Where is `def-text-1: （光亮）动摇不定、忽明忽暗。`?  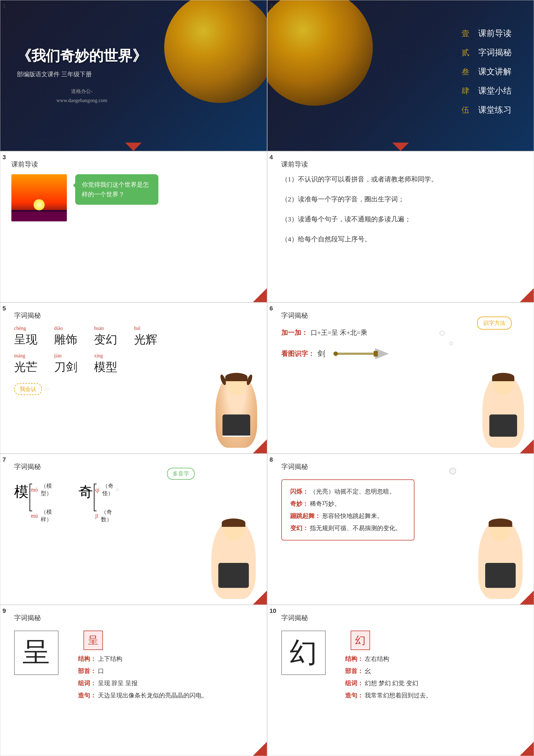 def-text-1: （光亮）动摇不定、忽明忽暗。 is located at coordinates (353, 491).